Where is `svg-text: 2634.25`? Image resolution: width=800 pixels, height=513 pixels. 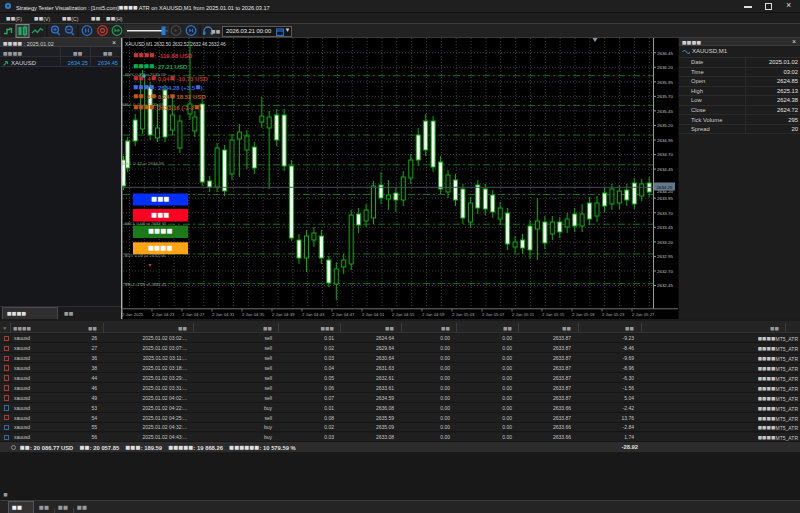
svg-text: 2634.25 is located at coordinates (665, 188).